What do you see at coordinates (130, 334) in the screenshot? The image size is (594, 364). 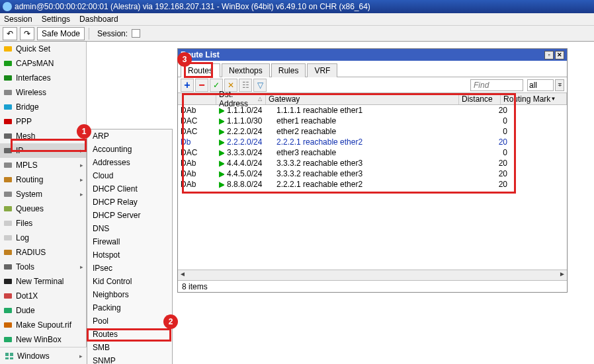 I see `submenu-item-routes: Routes` at bounding box center [130, 334].